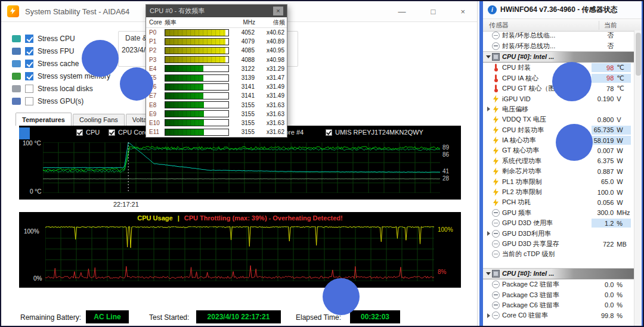  I want to click on freq-row: E83155x31.63, so click(216, 105).